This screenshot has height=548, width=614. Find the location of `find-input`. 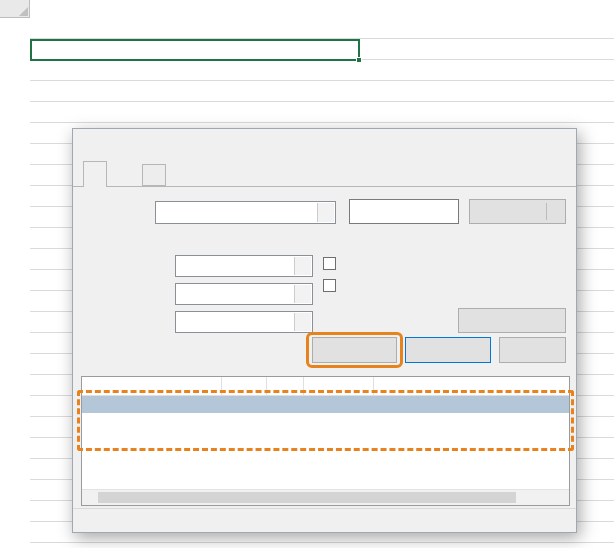

find-input is located at coordinates (246, 212).